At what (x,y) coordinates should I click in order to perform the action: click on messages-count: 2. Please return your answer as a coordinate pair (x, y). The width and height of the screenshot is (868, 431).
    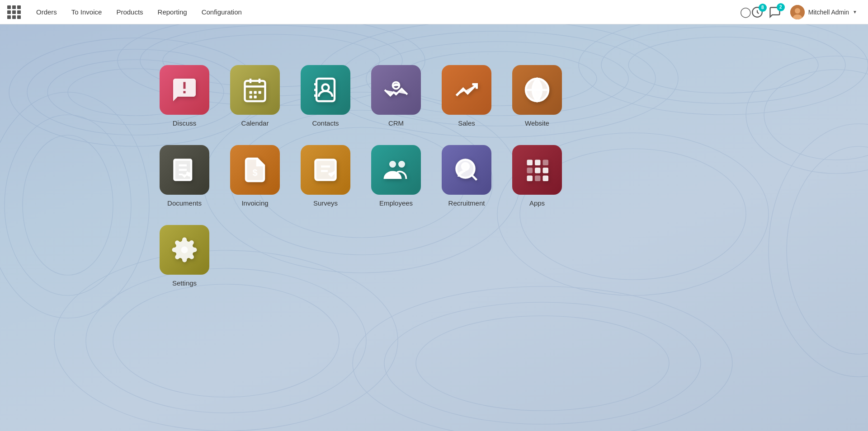
    Looking at the image, I should click on (781, 7).